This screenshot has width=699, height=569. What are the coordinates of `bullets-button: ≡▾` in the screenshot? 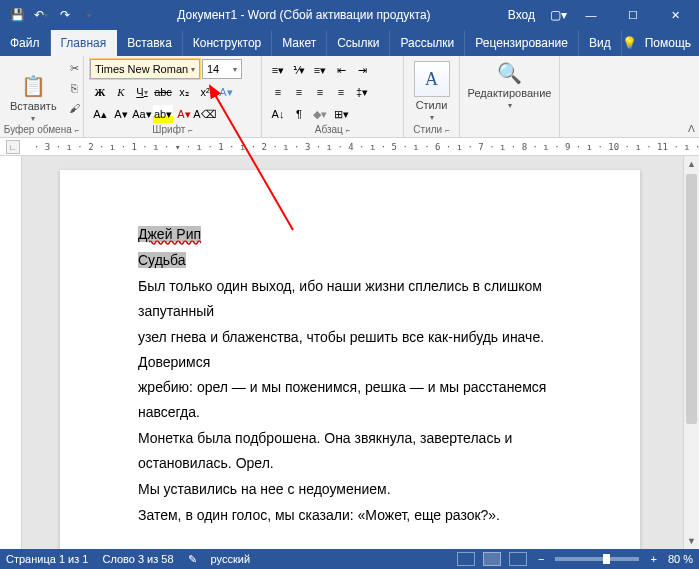 It's located at (278, 70).